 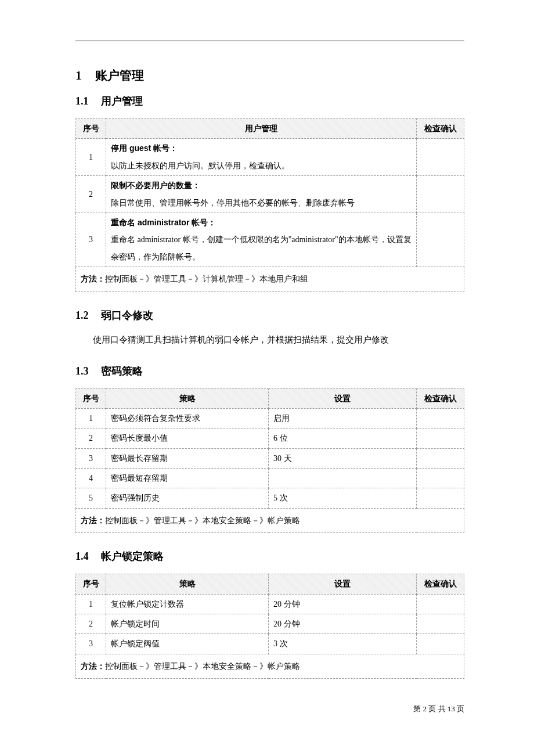 What do you see at coordinates (270, 279) in the screenshot?
I see `table-method-row: 方法：控制面板－》管理工具－》计算机管理－》本地用户和组` at bounding box center [270, 279].